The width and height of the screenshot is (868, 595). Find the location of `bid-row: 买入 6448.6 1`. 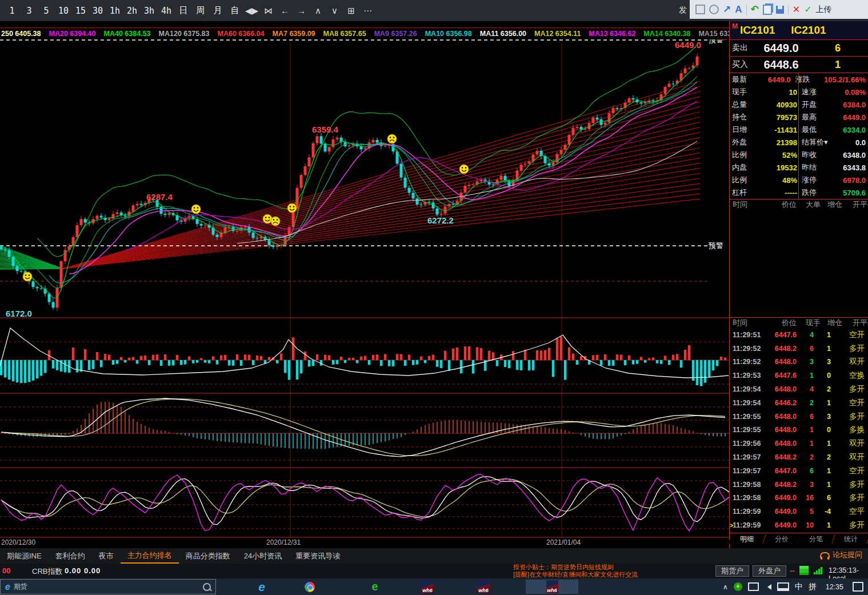

bid-row: 买入 6448.6 1 is located at coordinates (799, 65).